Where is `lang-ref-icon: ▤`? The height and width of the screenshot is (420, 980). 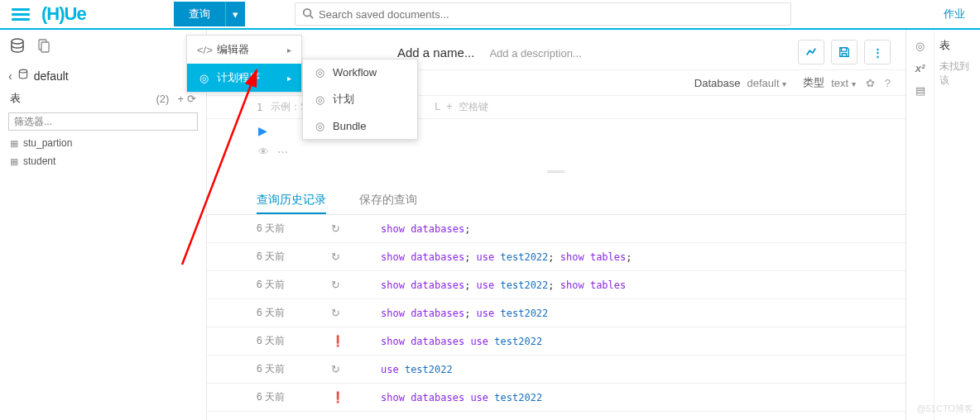
lang-ref-icon: ▤ is located at coordinates (920, 91).